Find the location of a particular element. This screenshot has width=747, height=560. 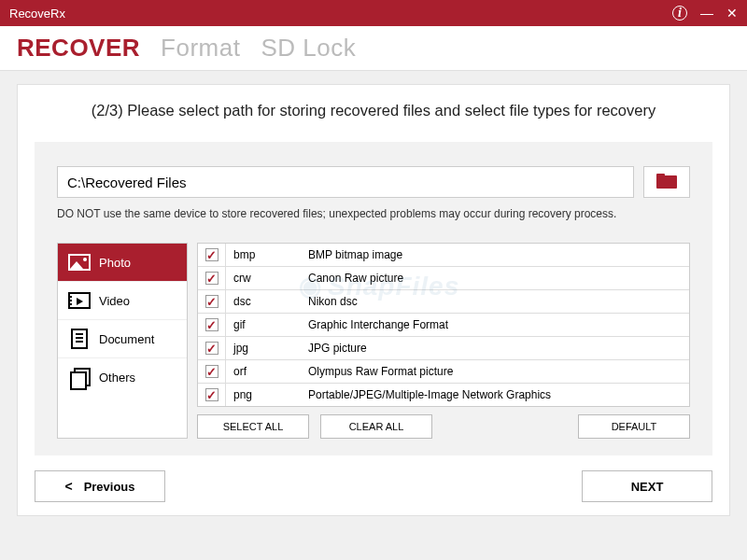

path-row is located at coordinates (374, 182).